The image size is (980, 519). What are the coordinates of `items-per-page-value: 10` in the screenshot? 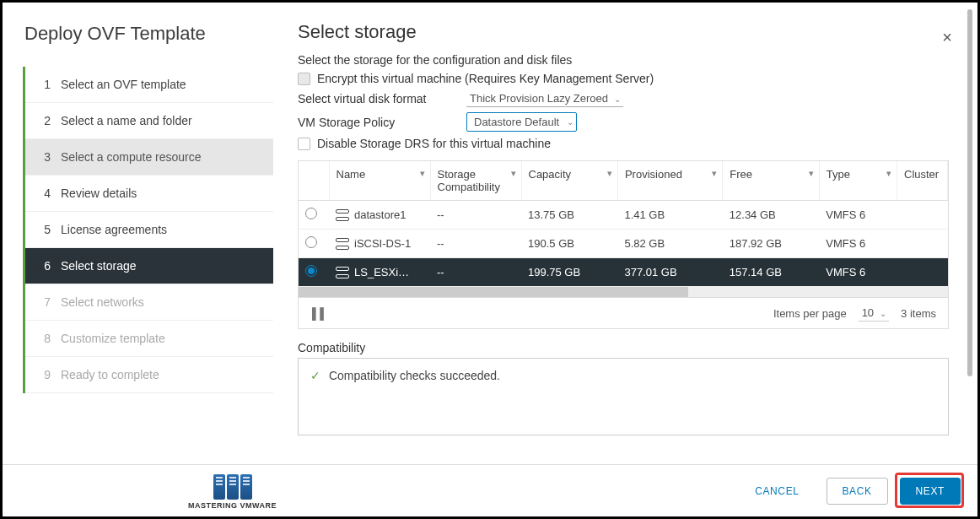 It's located at (868, 312).